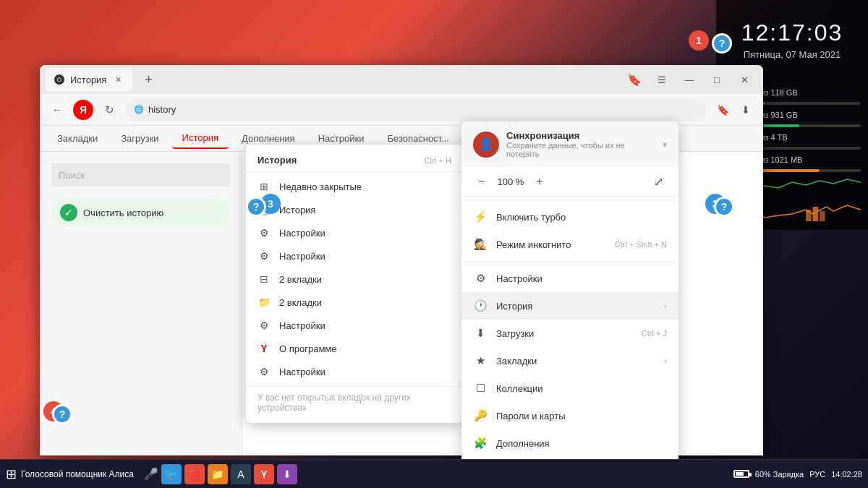  Describe the element at coordinates (241, 474) in the screenshot. I see `taskbar-icon-4: A` at that location.